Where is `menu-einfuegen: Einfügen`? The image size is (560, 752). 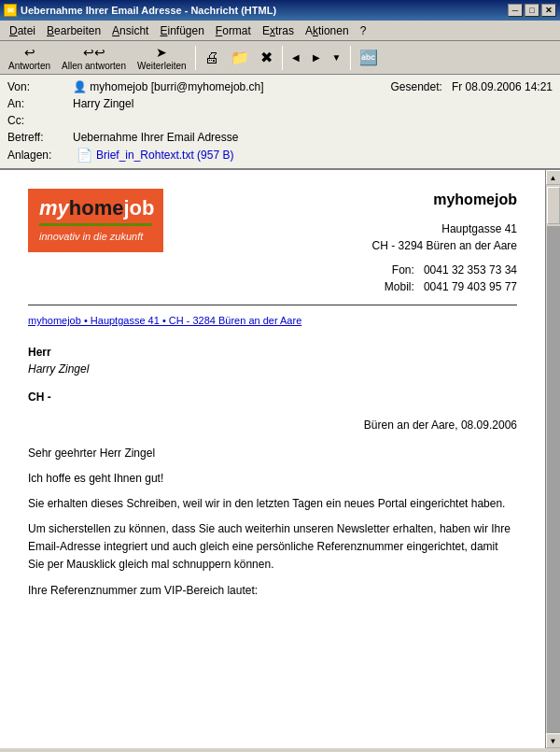
menu-einfuegen: Einfügen is located at coordinates (181, 31).